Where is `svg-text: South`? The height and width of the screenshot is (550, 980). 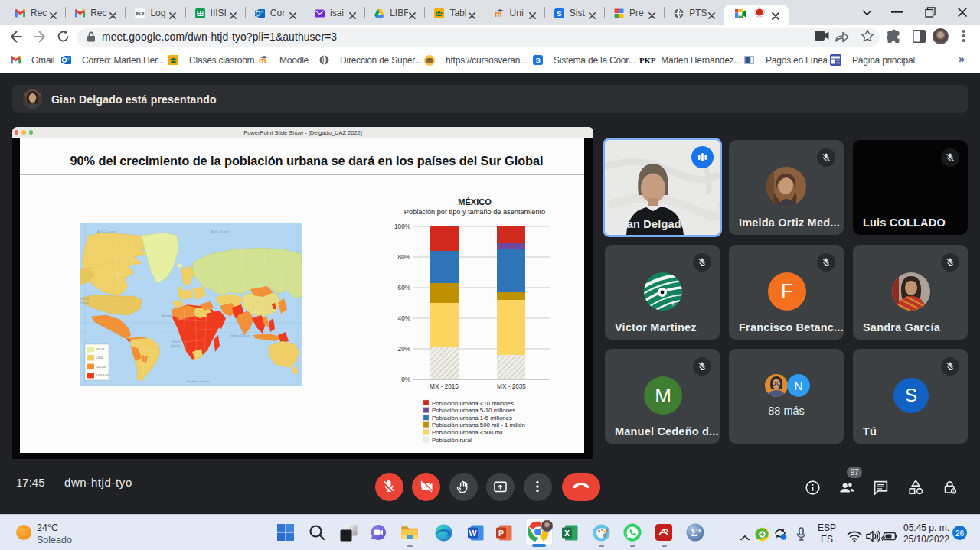 svg-text: South is located at coordinates (176, 342).